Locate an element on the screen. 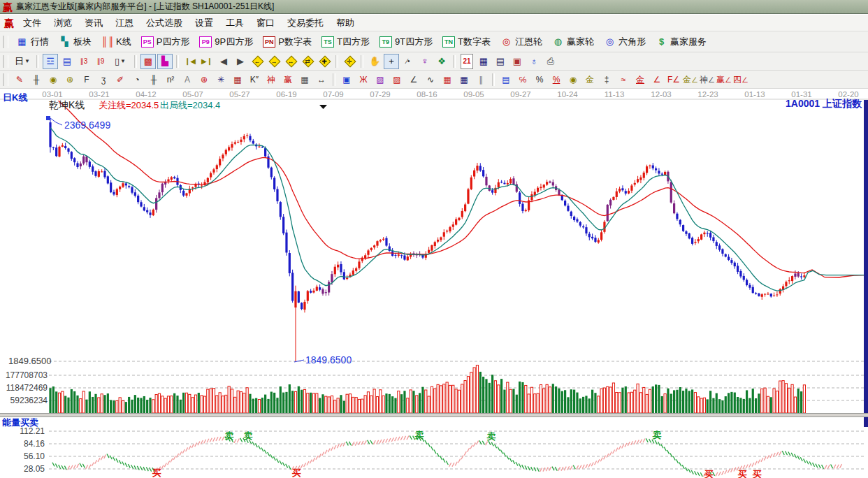 The image size is (868, 478). draw-tool-four-angle: 四∠ is located at coordinates (741, 80).